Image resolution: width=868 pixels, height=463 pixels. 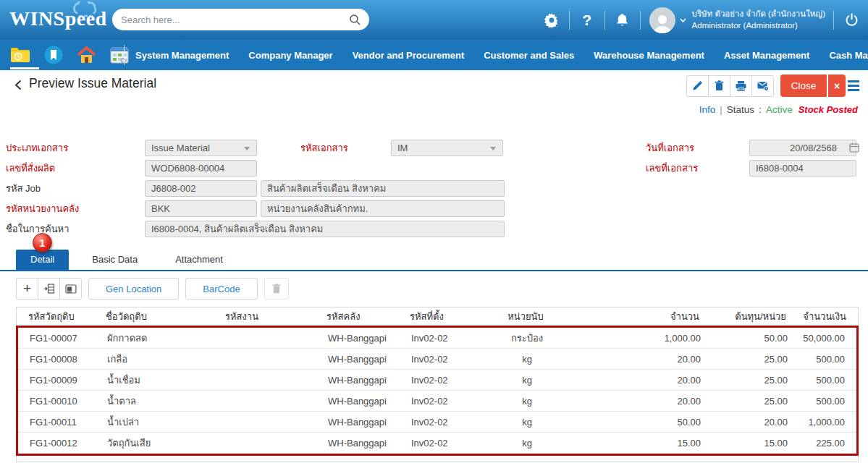 What do you see at coordinates (803, 168) in the screenshot?
I see `doc-no-field: I6808-0004` at bounding box center [803, 168].